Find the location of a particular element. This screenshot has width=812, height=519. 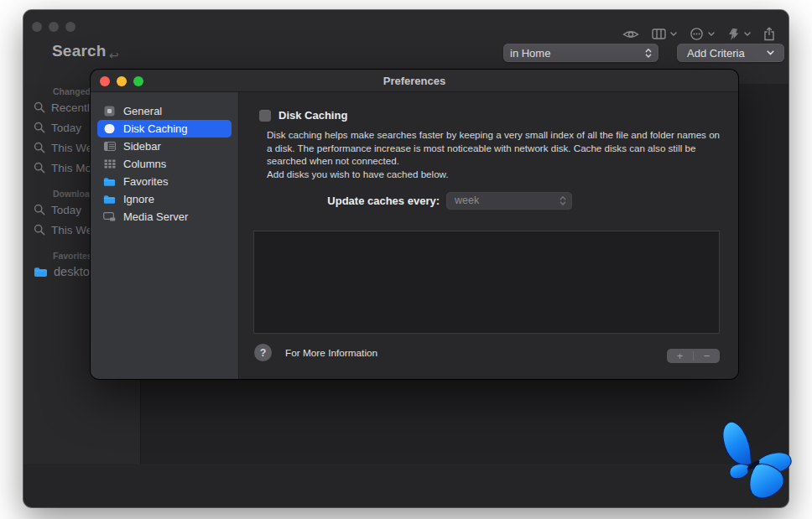

add-criteria-label: Add Criteria is located at coordinates (716, 54).